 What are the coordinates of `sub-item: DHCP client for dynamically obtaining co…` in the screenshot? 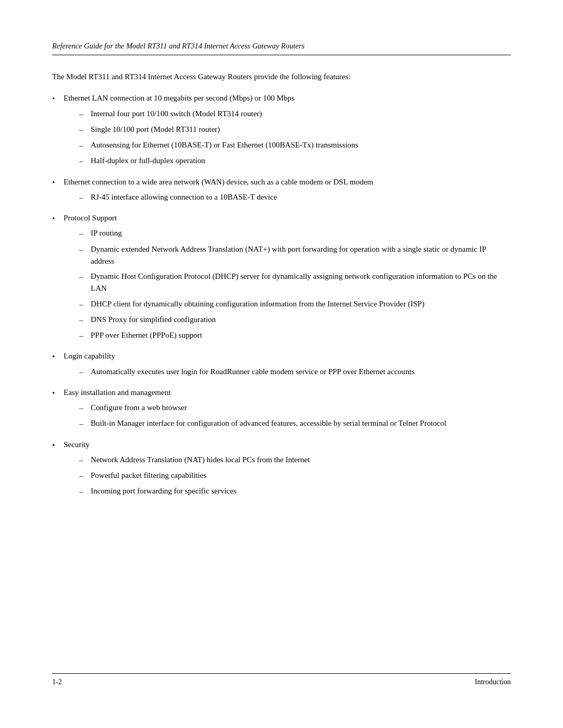 It's located at (301, 304).